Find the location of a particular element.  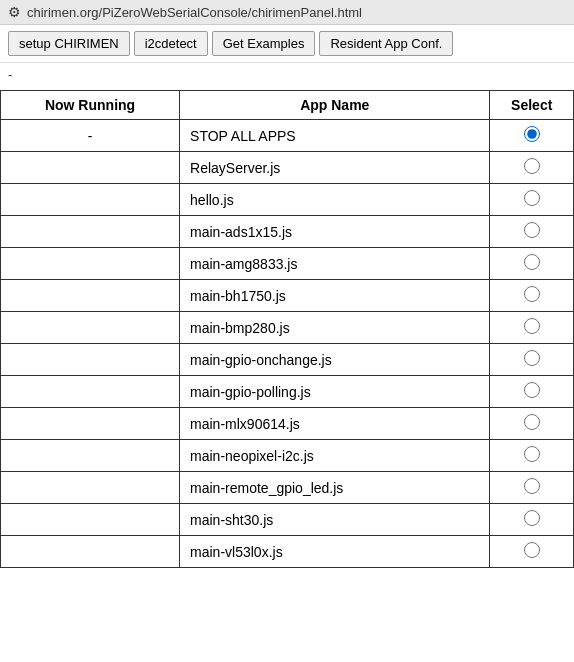

cell-app-name: main-ads1x15.js is located at coordinates (335, 232).